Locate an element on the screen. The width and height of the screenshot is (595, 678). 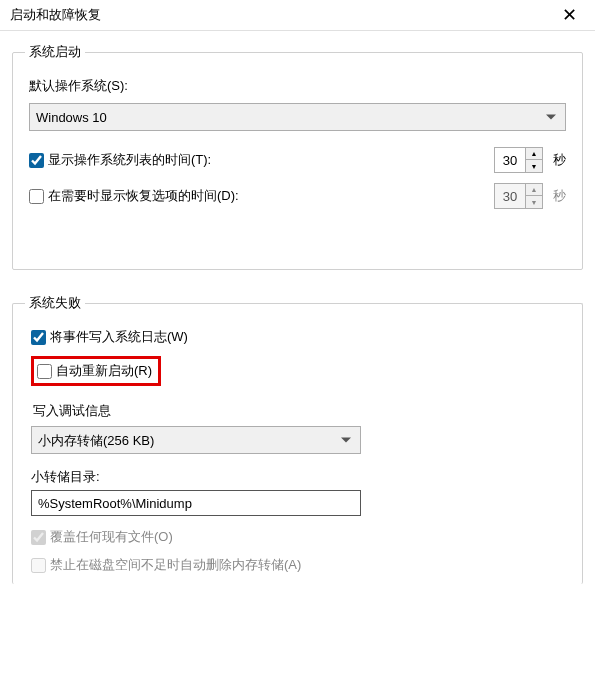
write-event-checkbox is located at coordinates (38, 338).